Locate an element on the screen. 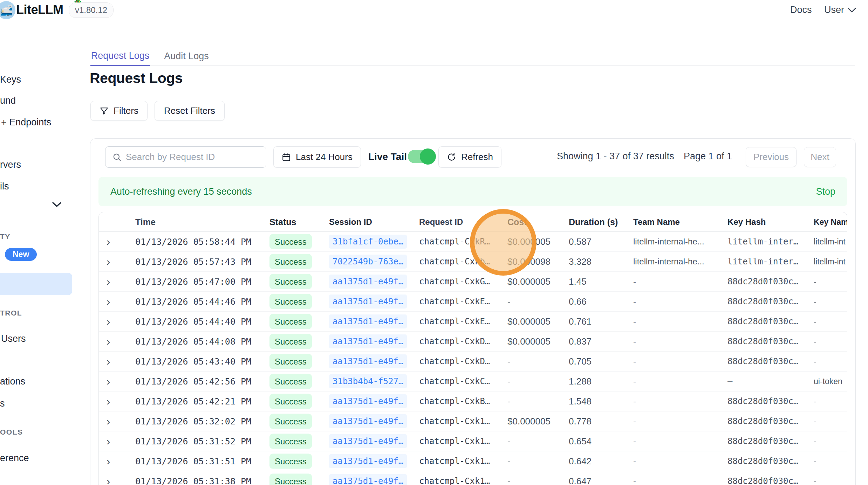  column-header-duration: Duration (s) is located at coordinates (593, 222).